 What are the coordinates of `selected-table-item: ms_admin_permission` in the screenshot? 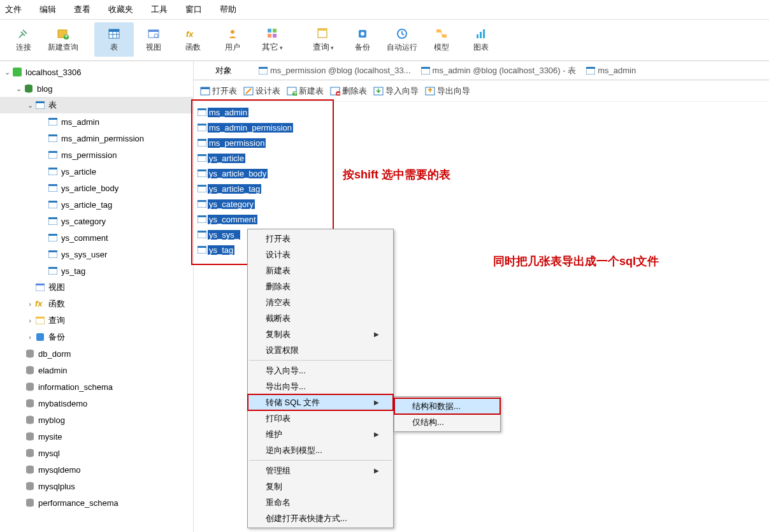 It's located at (482, 127).